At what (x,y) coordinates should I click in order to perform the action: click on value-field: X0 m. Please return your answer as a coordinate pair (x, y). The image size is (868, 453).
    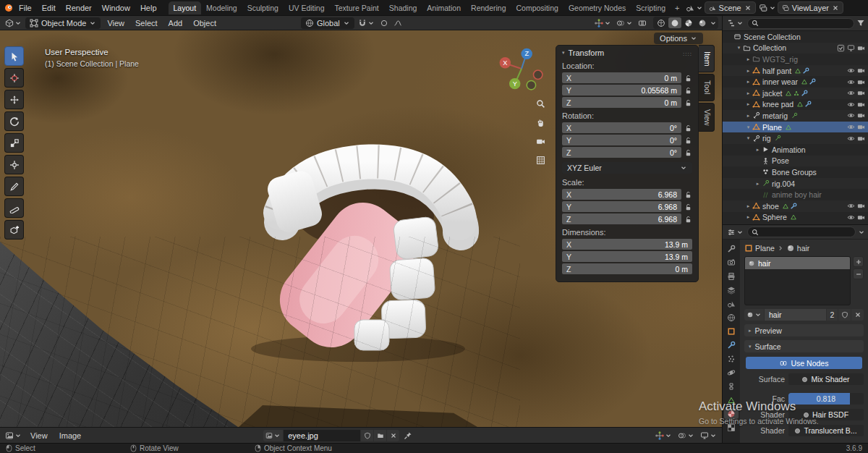
    Looking at the image, I should click on (622, 78).